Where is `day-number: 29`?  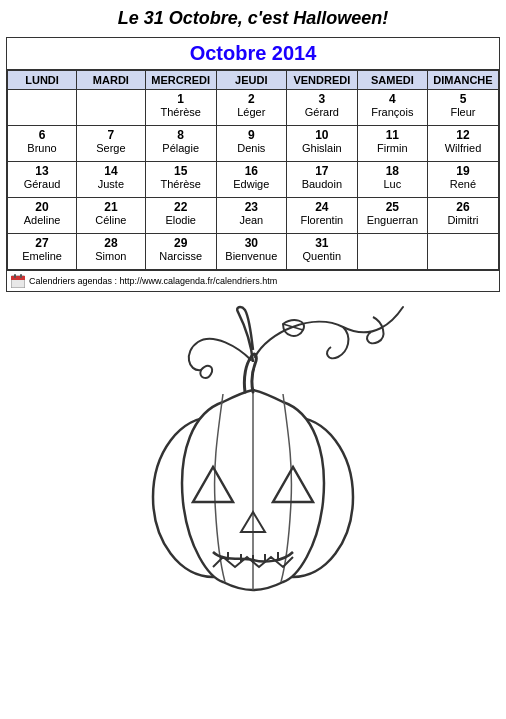 day-number: 29 is located at coordinates (181, 243).